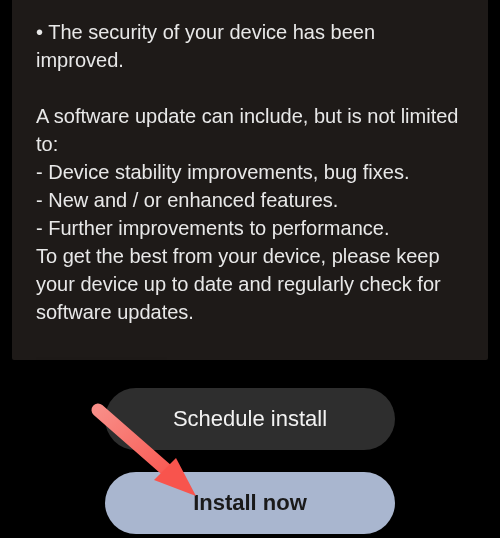 The image size is (500, 538). Describe the element at coordinates (250, 503) in the screenshot. I see `install-now-label: Install now` at that location.